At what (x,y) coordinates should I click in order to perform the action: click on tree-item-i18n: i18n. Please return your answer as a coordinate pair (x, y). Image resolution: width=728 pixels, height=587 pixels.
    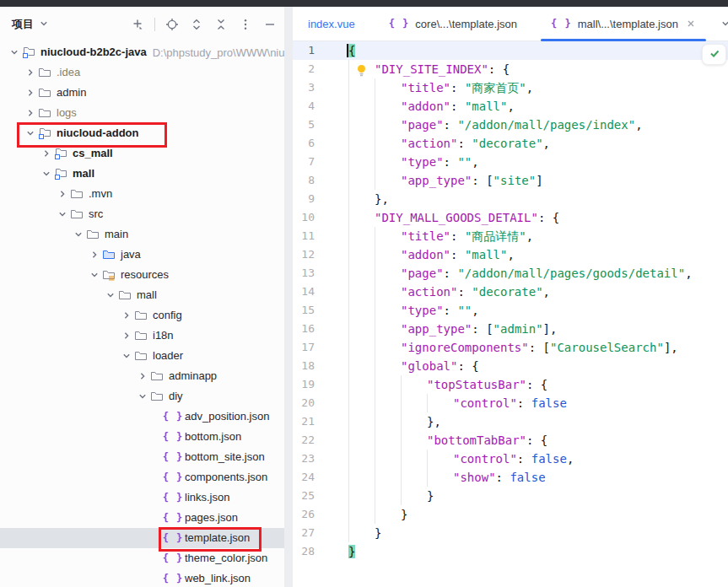
    Looking at the image, I should click on (142, 336).